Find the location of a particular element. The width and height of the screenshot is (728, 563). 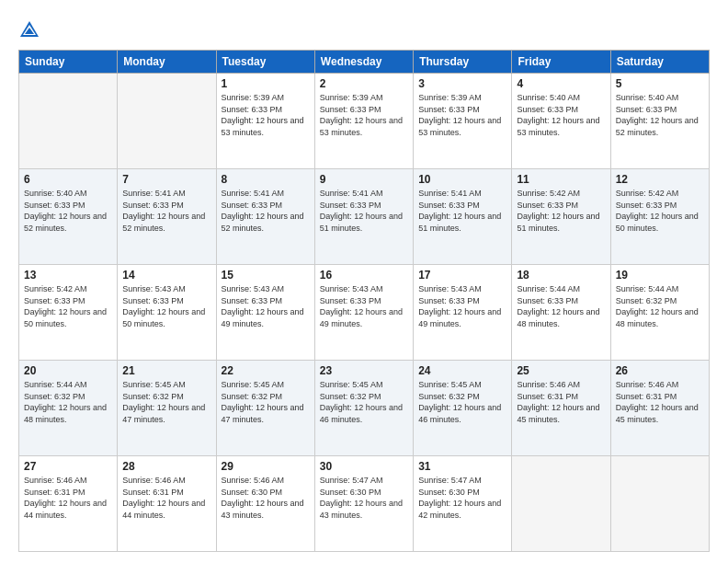

day-number: 2 is located at coordinates (364, 84).